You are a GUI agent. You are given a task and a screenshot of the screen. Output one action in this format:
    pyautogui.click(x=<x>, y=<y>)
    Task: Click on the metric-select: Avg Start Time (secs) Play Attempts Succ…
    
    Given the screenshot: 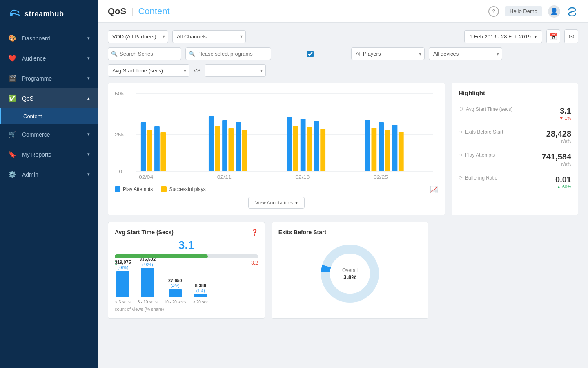 What is the action you would take?
    pyautogui.click(x=149, y=70)
    